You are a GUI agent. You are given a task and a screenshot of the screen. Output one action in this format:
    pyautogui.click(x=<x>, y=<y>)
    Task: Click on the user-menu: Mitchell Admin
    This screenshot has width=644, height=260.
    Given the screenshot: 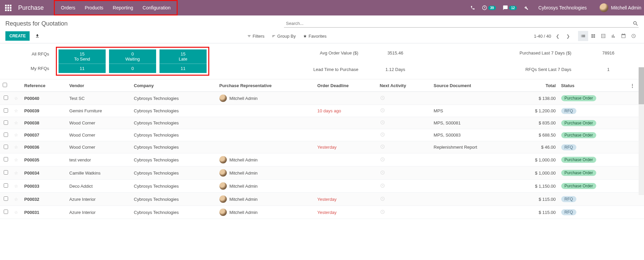 What is the action you would take?
    pyautogui.click(x=620, y=8)
    